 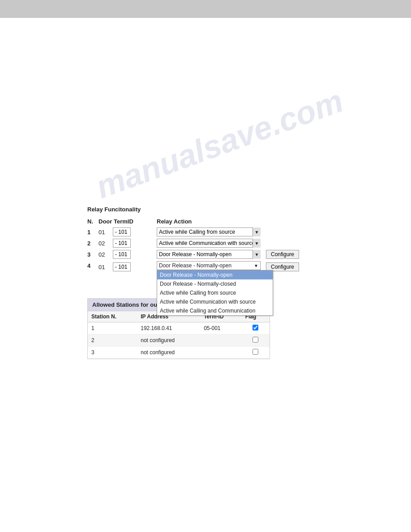 I want to click on row2-n: 2, so click(x=93, y=244).